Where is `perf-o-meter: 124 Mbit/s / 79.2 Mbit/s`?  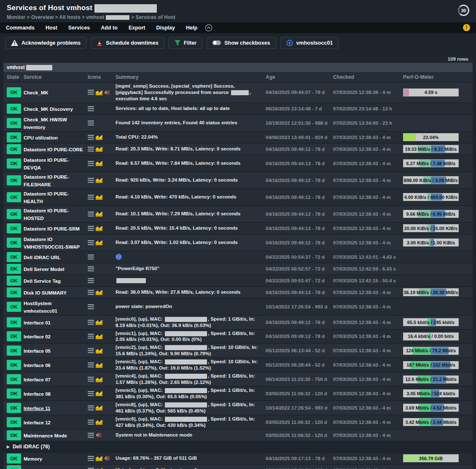 perf-o-meter: 124 Mbit/s / 79.2 Mbit/s is located at coordinates (431, 351).